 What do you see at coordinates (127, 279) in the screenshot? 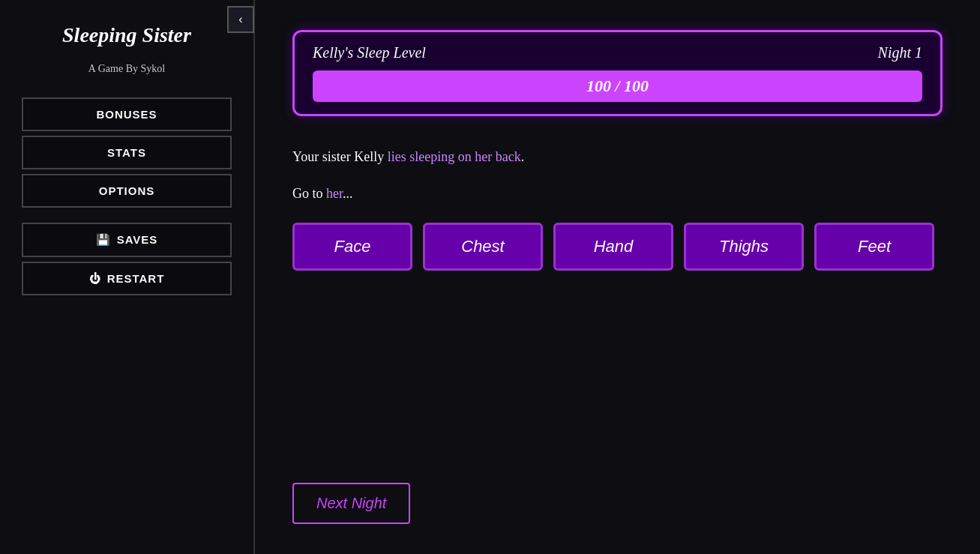
I see `restart-button: RESTART` at bounding box center [127, 279].